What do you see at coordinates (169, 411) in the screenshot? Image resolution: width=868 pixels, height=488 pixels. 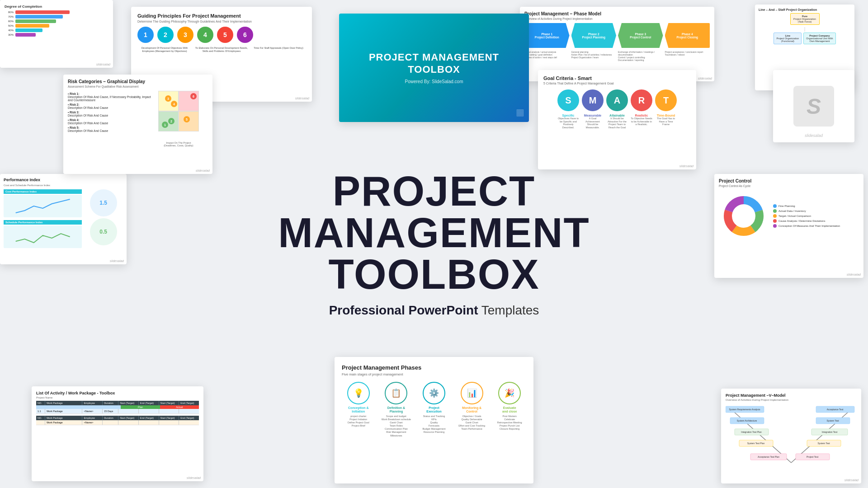 I see `tr1-s2` at bounding box center [169, 411].